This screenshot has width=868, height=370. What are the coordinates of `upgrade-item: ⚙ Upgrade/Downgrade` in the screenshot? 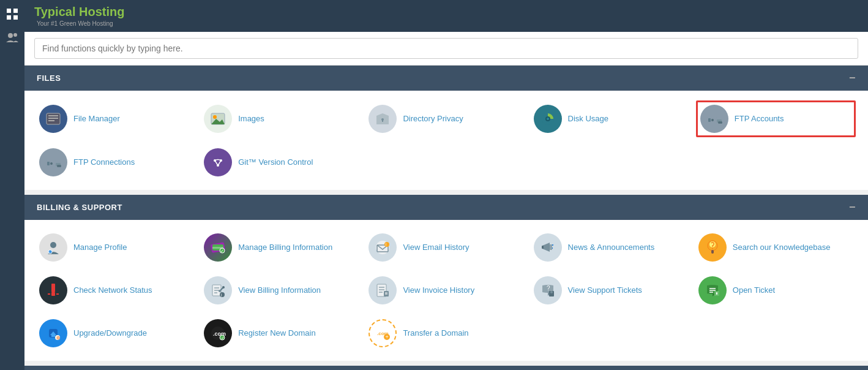 It's located at (116, 333).